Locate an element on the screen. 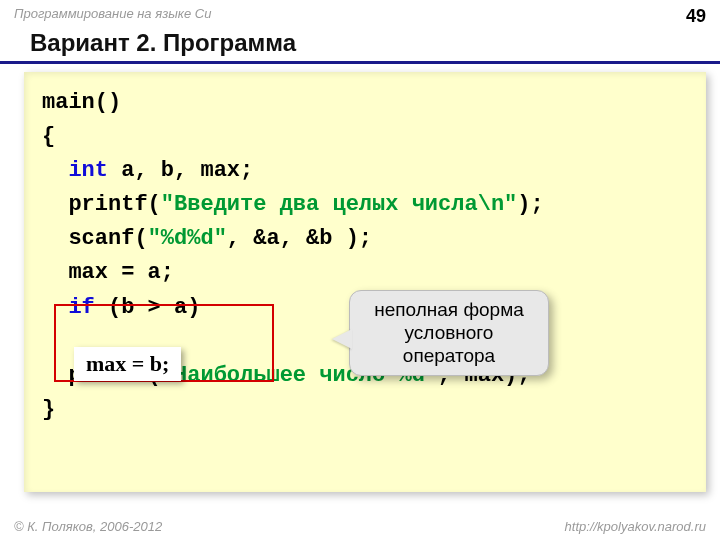  string-literal: "%d%d" is located at coordinates (188, 238).